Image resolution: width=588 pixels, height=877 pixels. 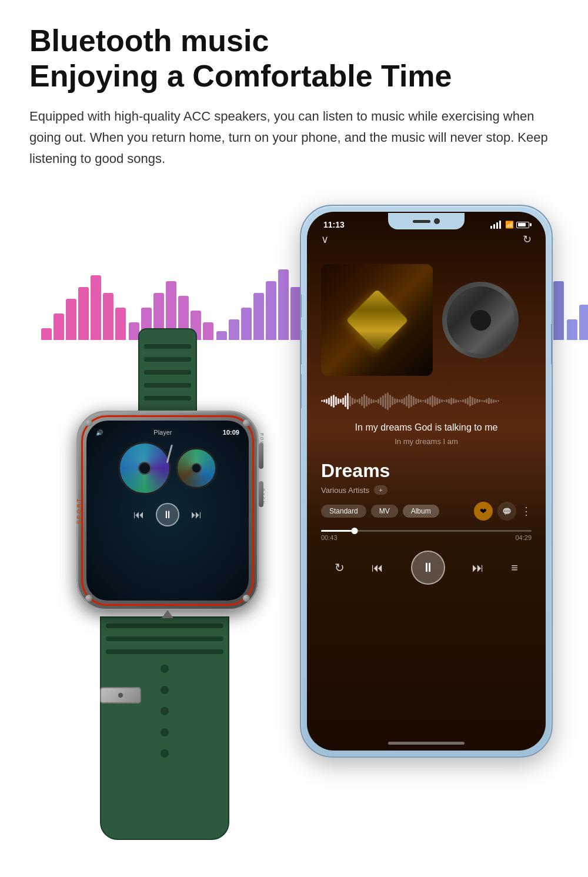 What do you see at coordinates (380, 490) in the screenshot?
I see `follow-btn: +` at bounding box center [380, 490].